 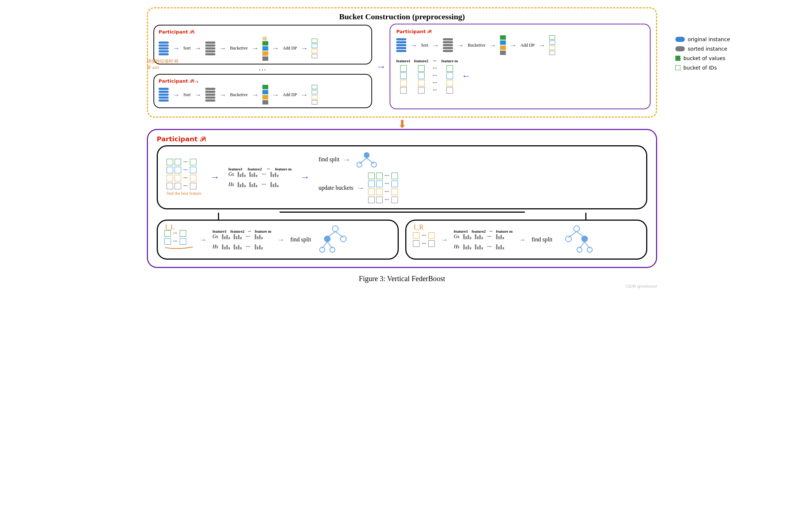 I want to click on legend: original instance sorted instance bucket…, so click(x=703, y=54).